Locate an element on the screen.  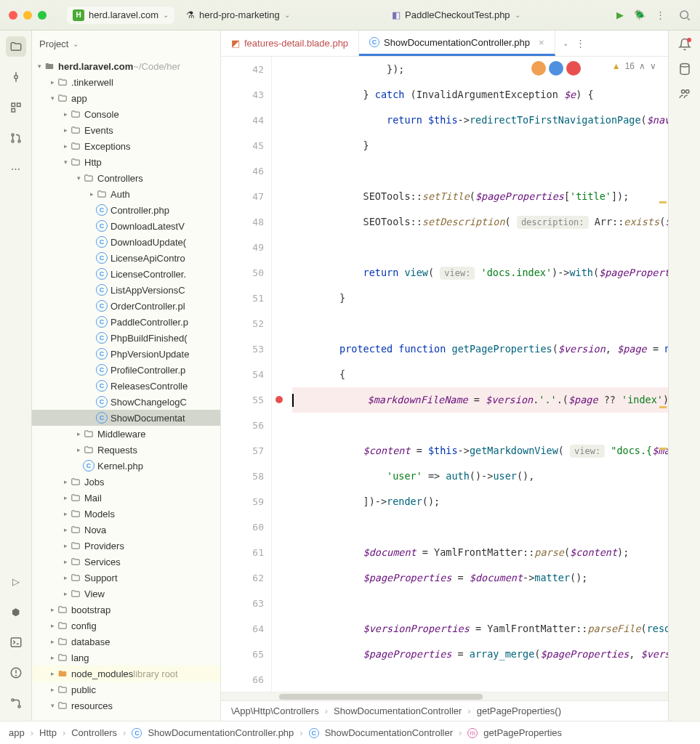
minimize-window is located at coordinates (28, 15).